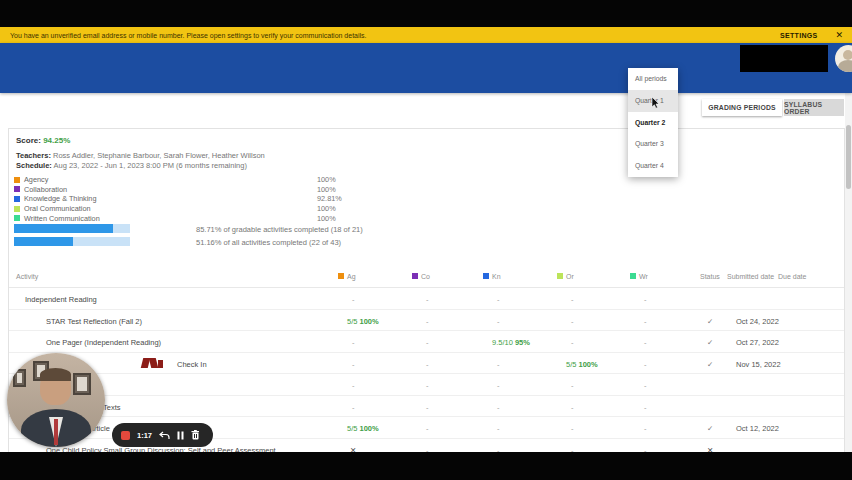 Image resolution: width=852 pixels, height=480 pixels. Describe the element at coordinates (46, 190) in the screenshot. I see `skill-name: Collaboration` at that location.